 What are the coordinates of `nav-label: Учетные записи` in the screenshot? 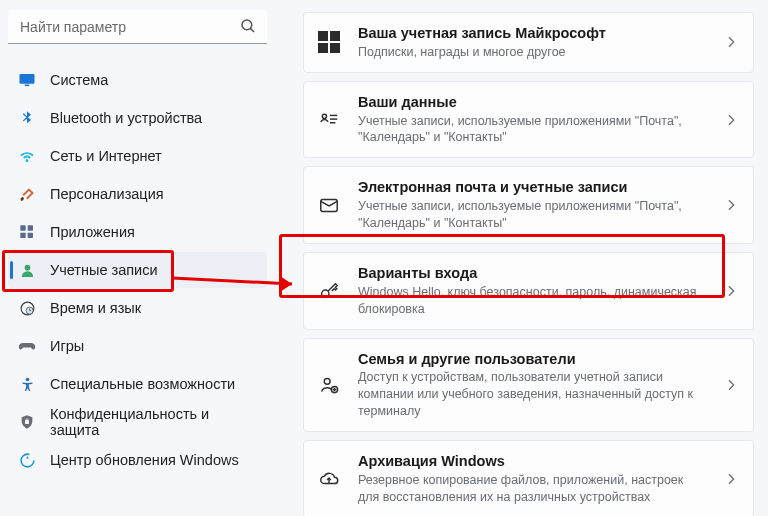 It's located at (104, 270).